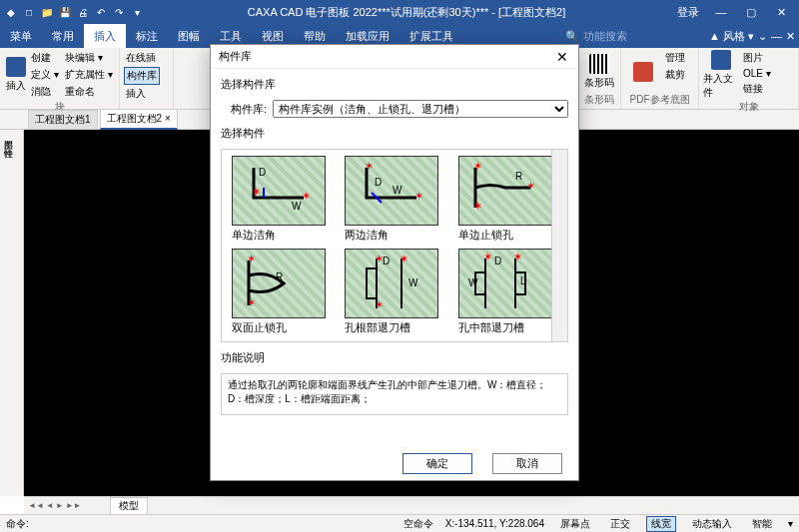  Describe the element at coordinates (47, 12) in the screenshot. I see `qat-open-icon: 📁` at that location.